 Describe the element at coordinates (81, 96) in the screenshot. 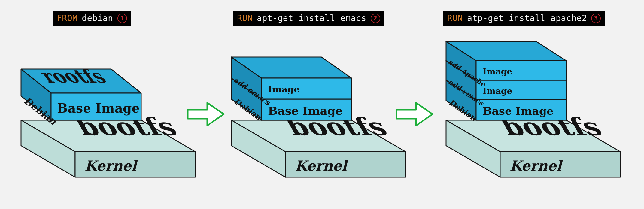

I see `layer-box-debian: rootfs Debian Base Image` at that location.